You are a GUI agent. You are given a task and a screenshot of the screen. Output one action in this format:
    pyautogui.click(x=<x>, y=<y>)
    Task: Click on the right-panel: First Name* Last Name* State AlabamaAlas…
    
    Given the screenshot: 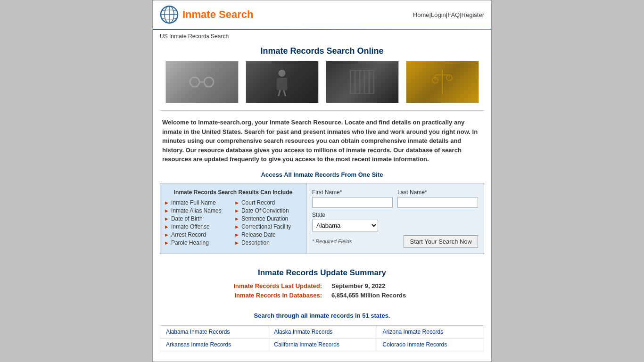 What is the action you would take?
    pyautogui.click(x=395, y=219)
    